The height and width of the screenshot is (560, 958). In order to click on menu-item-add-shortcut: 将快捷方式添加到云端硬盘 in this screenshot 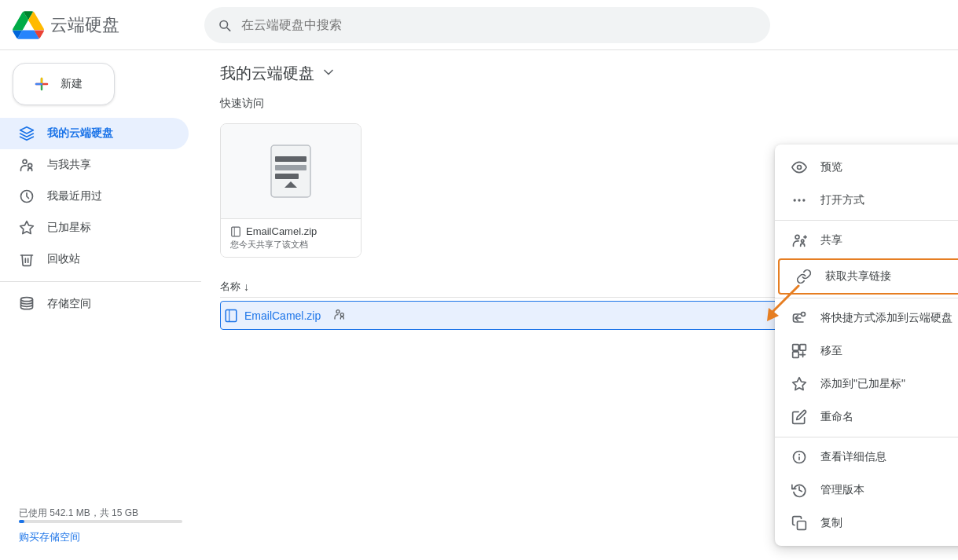, I will do `click(866, 318)`.